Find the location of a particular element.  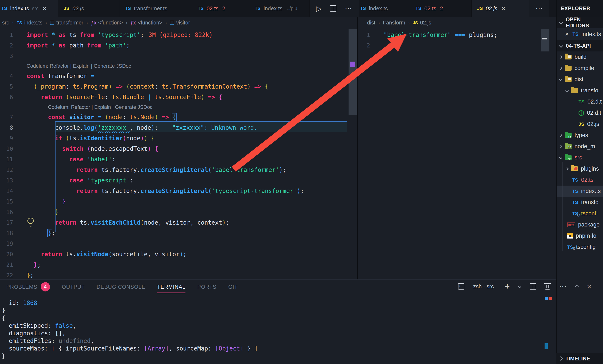

tree-item-build: build is located at coordinates (580, 57).